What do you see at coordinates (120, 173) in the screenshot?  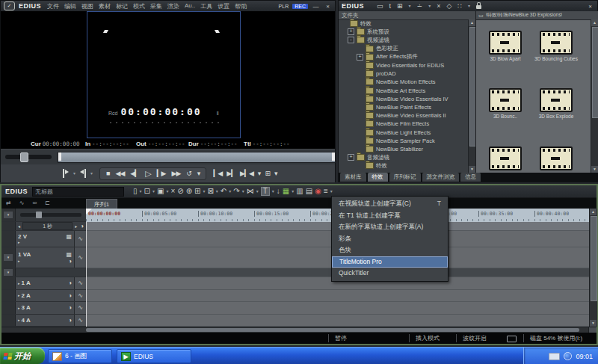 I see `rewind-button: ◀◀` at bounding box center [120, 173].